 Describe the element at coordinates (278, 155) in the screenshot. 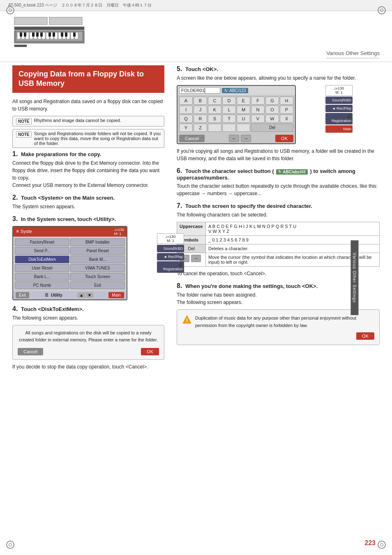

I see `copy-notice: If you're copying all songs and Registra…` at that location.